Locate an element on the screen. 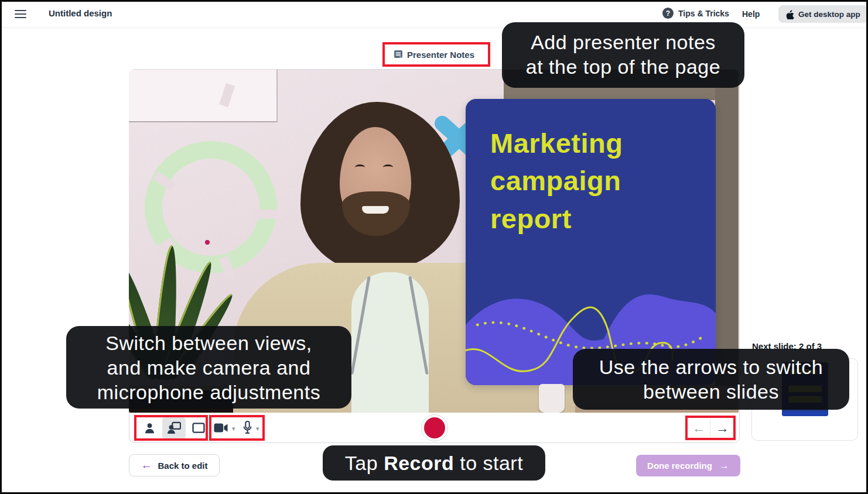  record-dot is located at coordinates (435, 428).